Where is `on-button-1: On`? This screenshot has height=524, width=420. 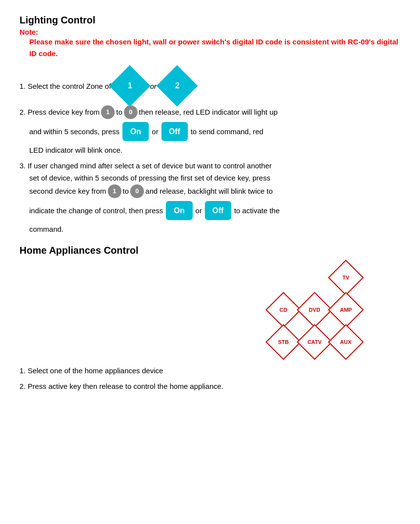
on-button-1: On is located at coordinates (136, 132).